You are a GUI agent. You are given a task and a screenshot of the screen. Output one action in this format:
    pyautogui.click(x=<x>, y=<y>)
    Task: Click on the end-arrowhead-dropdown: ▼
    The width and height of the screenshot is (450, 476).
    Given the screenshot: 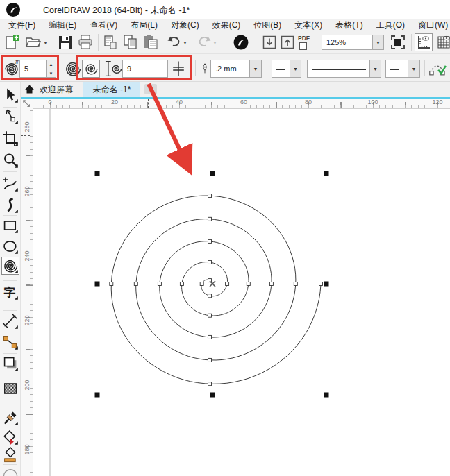 What is the action you would take?
    pyautogui.click(x=414, y=69)
    